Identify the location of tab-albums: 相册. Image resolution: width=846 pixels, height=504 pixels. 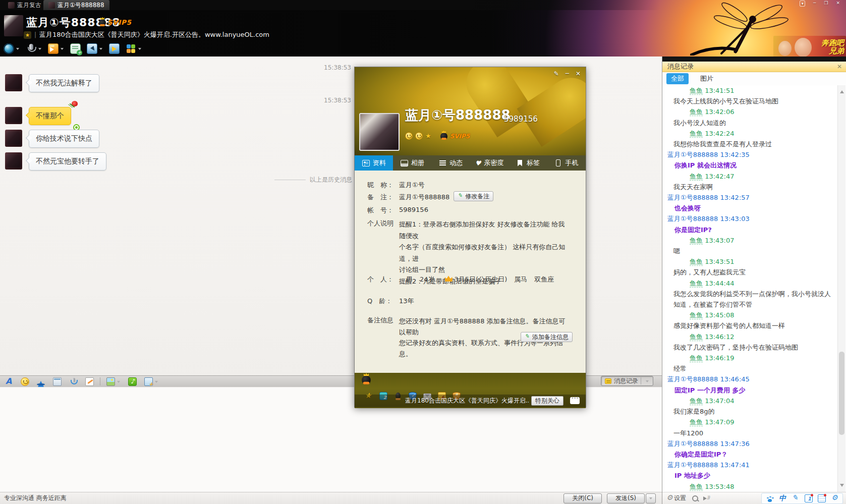
(412, 163).